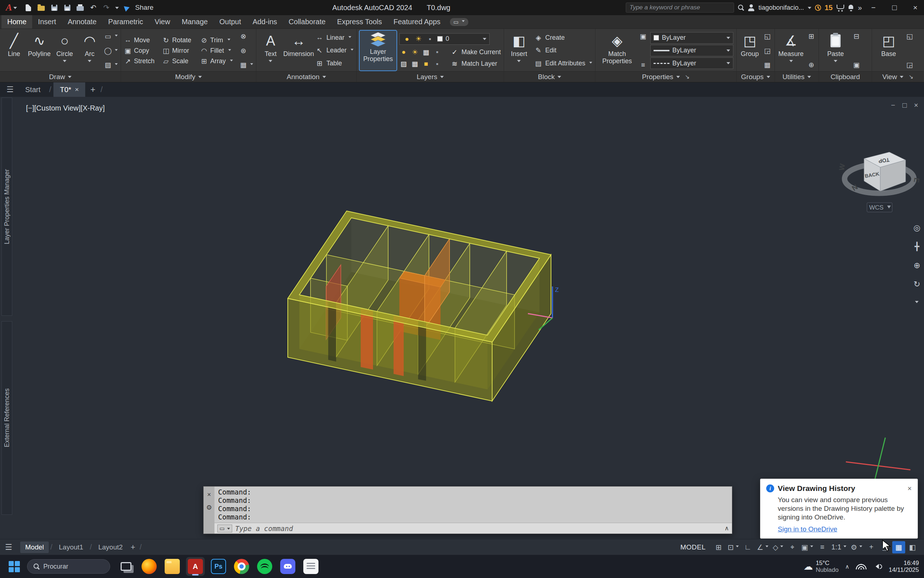 The width and height of the screenshot is (924, 578). I want to click on object-color-dropdown: ByLayer, so click(692, 38).